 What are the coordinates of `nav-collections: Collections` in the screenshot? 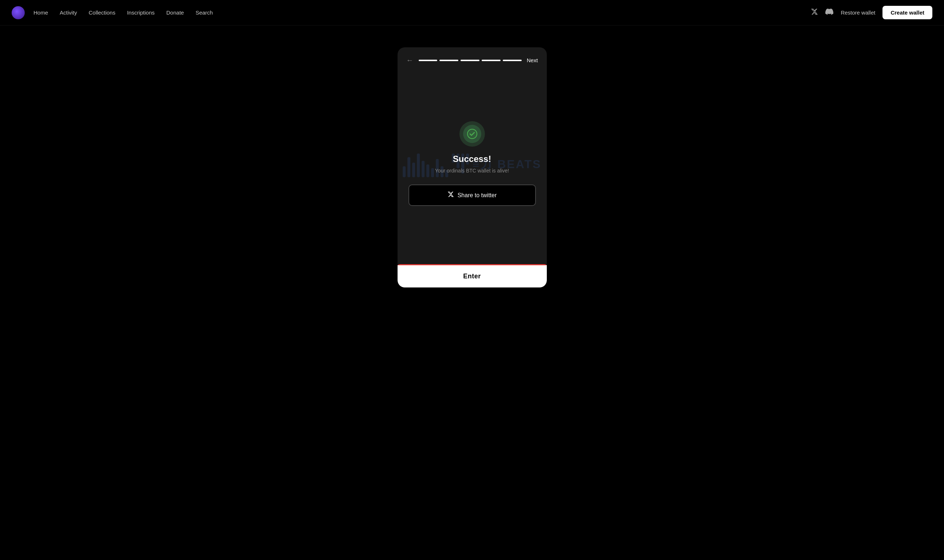 It's located at (102, 12).